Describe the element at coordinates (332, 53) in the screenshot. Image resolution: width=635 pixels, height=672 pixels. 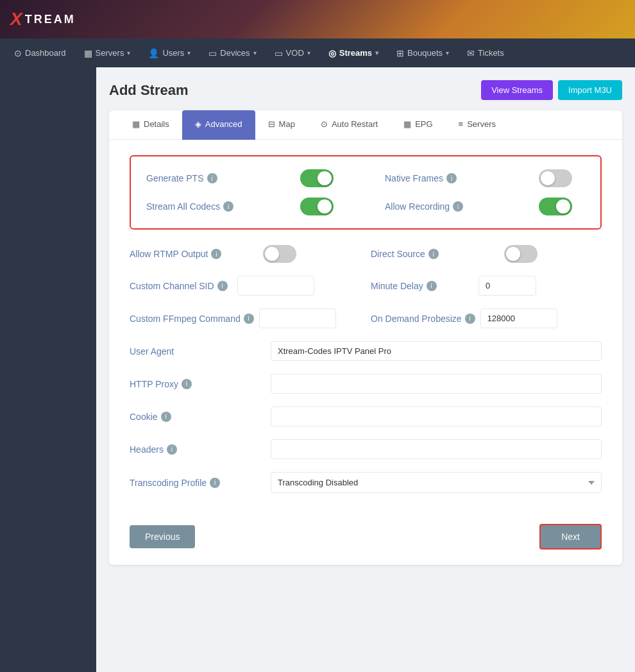
I see `streams-icon: ◎` at that location.